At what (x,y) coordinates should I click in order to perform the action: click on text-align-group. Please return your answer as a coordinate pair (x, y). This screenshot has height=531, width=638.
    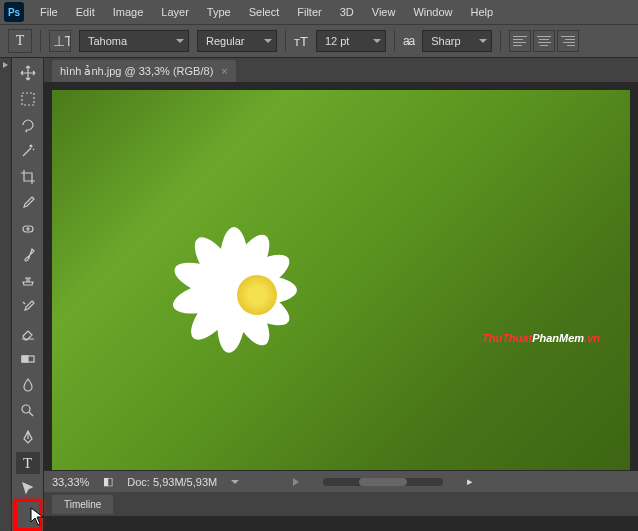
    Looking at the image, I should click on (544, 41).